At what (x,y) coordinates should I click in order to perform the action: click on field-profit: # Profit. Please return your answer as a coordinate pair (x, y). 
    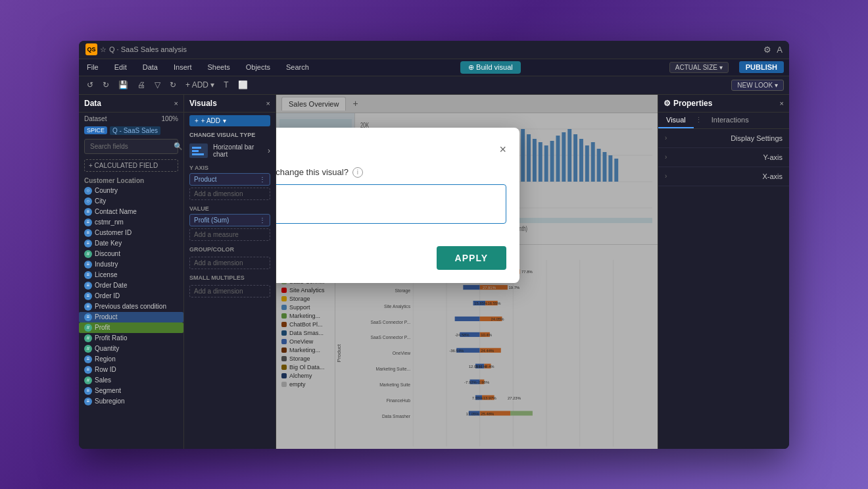
    Looking at the image, I should click on (132, 328).